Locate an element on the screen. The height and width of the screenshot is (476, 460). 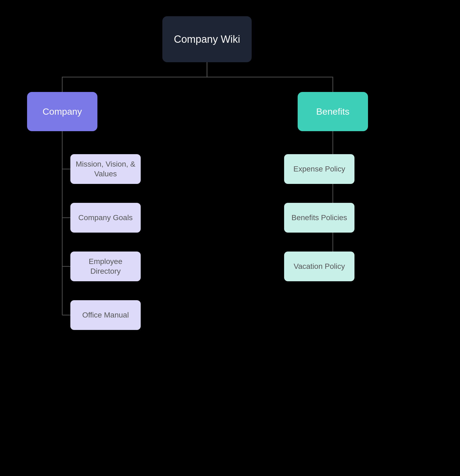
company-goals-label: Company Goals is located at coordinates (106, 218).